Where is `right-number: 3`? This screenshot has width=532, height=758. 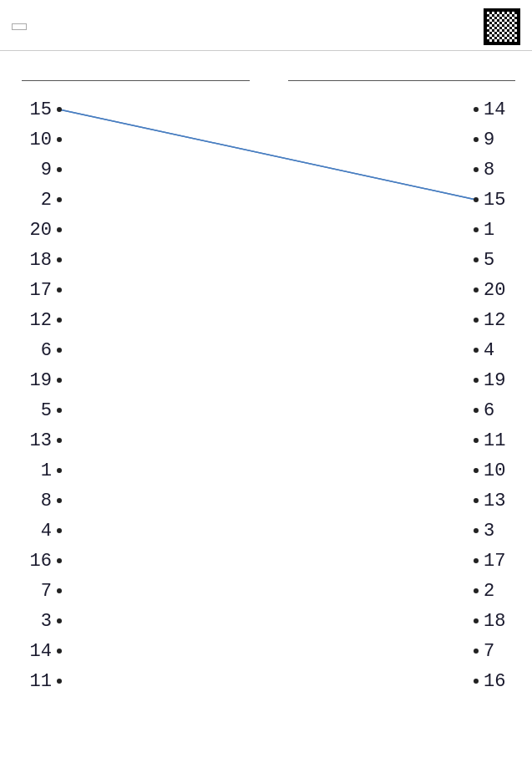
right-number: 3 is located at coordinates (495, 532).